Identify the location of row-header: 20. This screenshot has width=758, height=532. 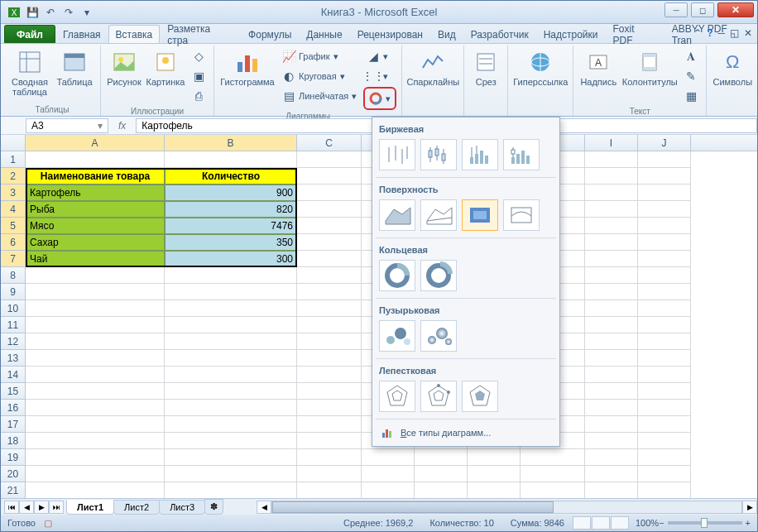
(13, 474).